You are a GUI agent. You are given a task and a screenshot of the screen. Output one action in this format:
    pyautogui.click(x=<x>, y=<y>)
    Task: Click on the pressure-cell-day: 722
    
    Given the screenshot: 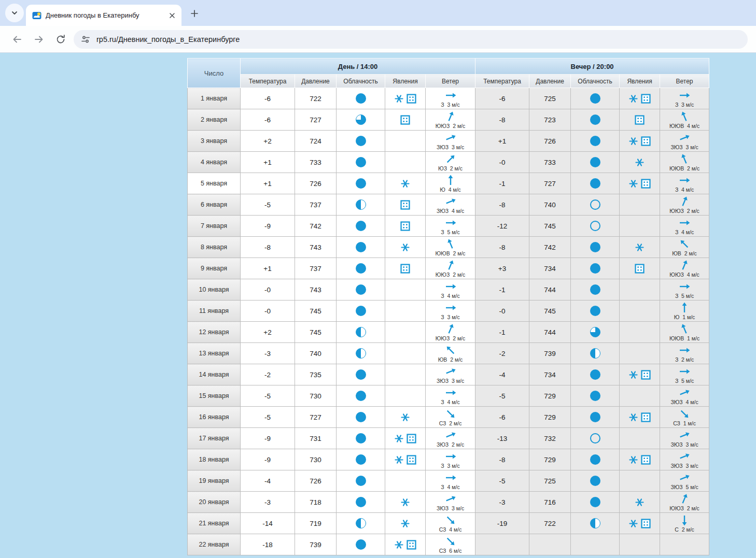 What is the action you would take?
    pyautogui.click(x=316, y=98)
    